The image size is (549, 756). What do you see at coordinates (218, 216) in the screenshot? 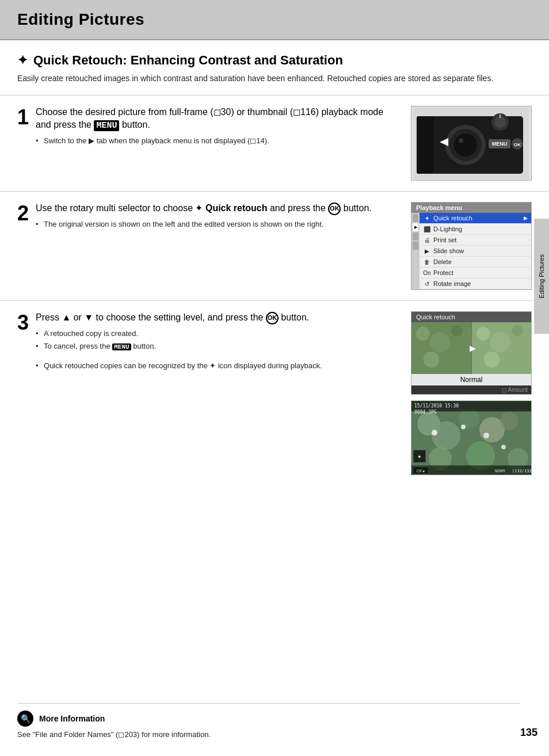
I see `step-2-text-block: Use the rotary multi selector to choose …` at bounding box center [218, 216].